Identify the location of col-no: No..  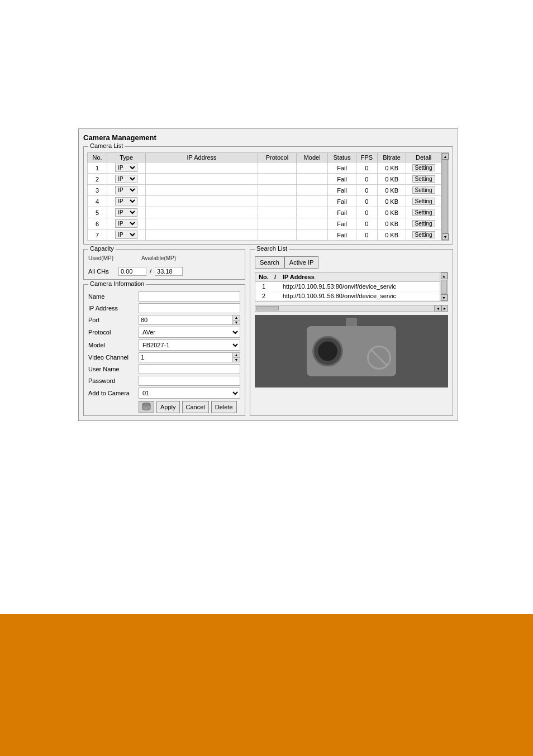
(97, 157).